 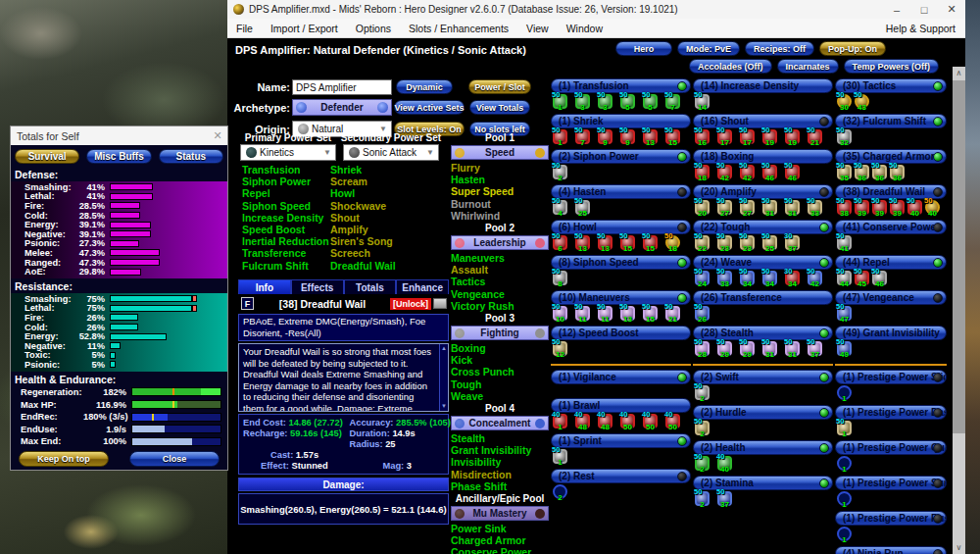 What do you see at coordinates (288, 153) in the screenshot?
I see `primary-set-select: Kinetics ▼` at bounding box center [288, 153].